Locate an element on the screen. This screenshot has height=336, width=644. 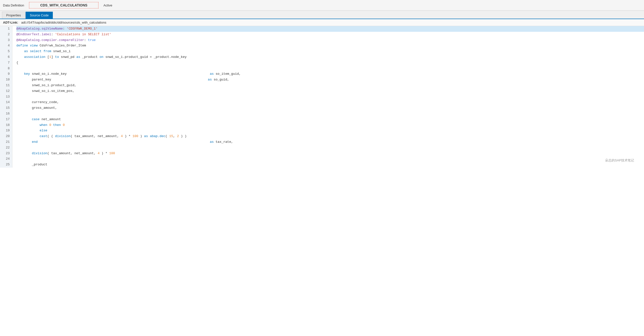
tab-properties: Properties is located at coordinates (14, 15).